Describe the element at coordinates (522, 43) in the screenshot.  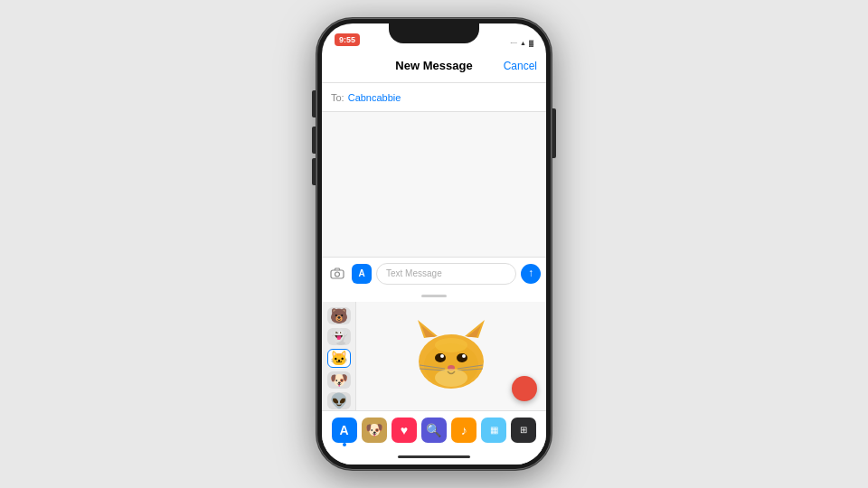
I see `status-icons: ···· ▲ ▓` at that location.